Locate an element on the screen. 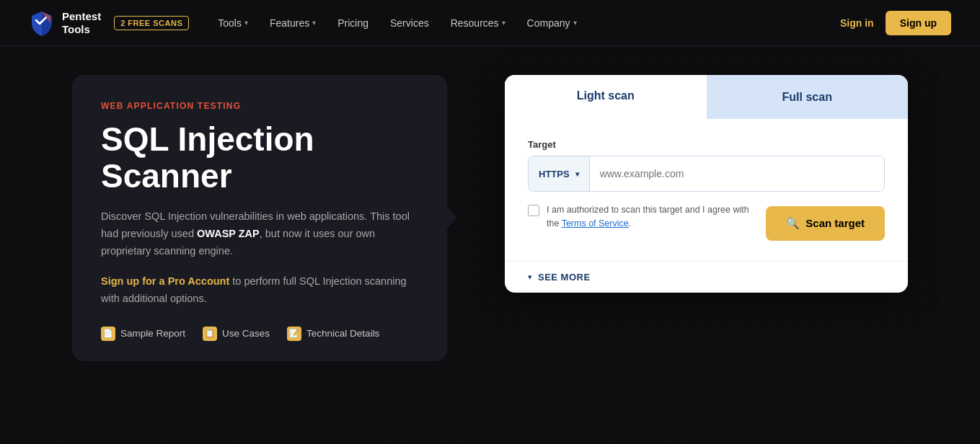 The width and height of the screenshot is (980, 444). panel-arrow is located at coordinates (452, 218).